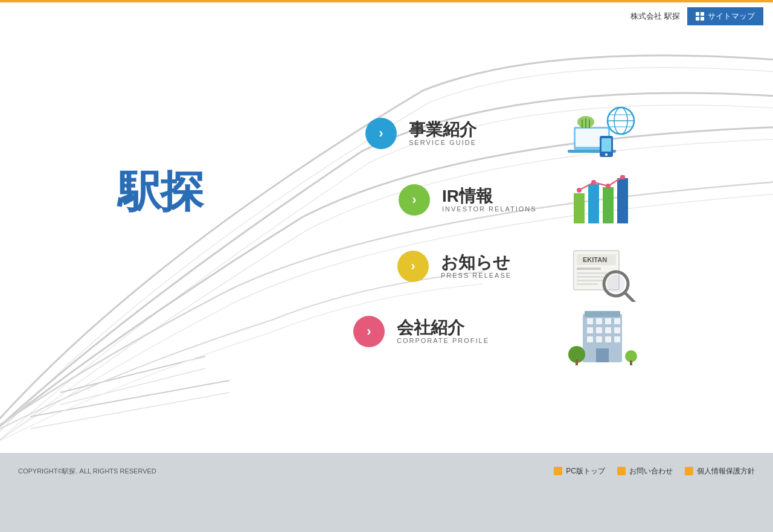  I want to click on nav-item-news: › お知らせ PRESS RELEASE, so click(454, 266).